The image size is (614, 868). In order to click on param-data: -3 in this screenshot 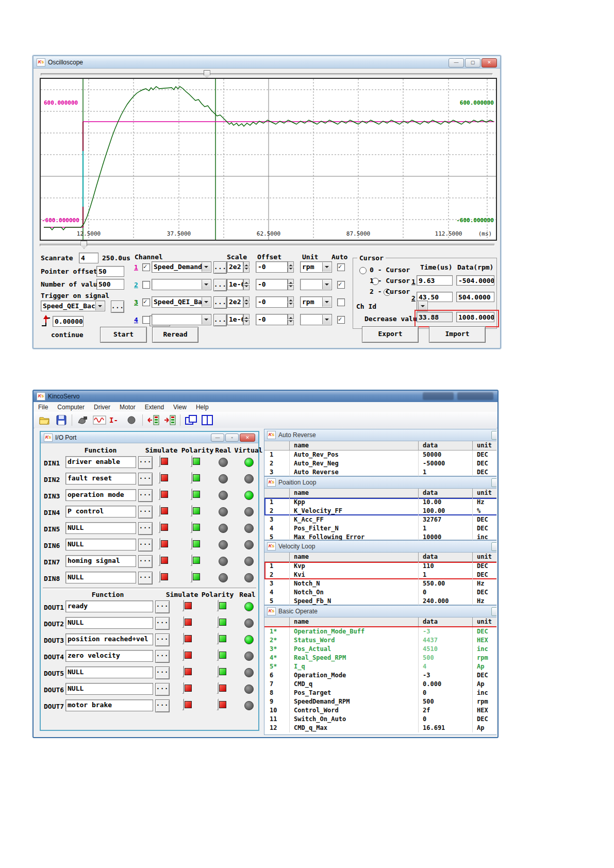, I will do `click(445, 632)`.